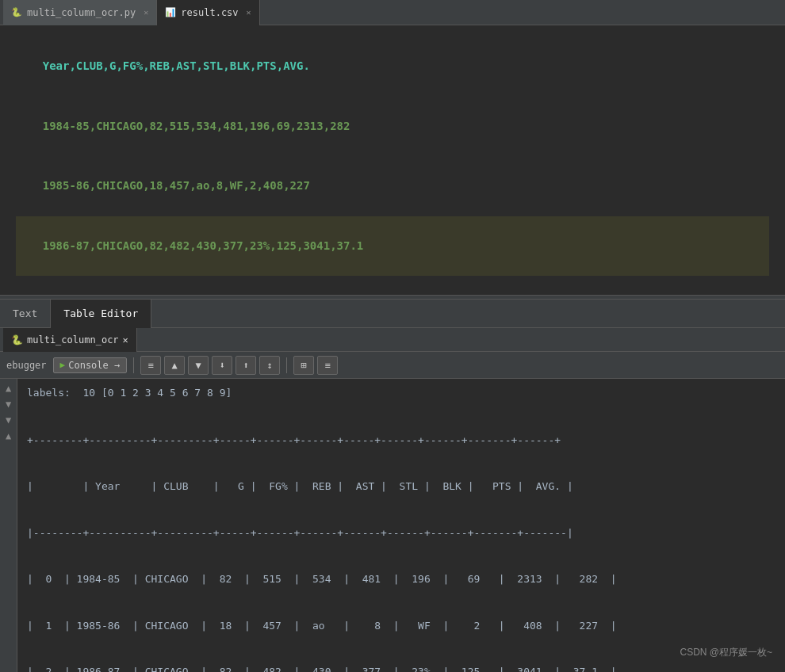  I want to click on toolbar-btn-sort: ↕, so click(270, 365).